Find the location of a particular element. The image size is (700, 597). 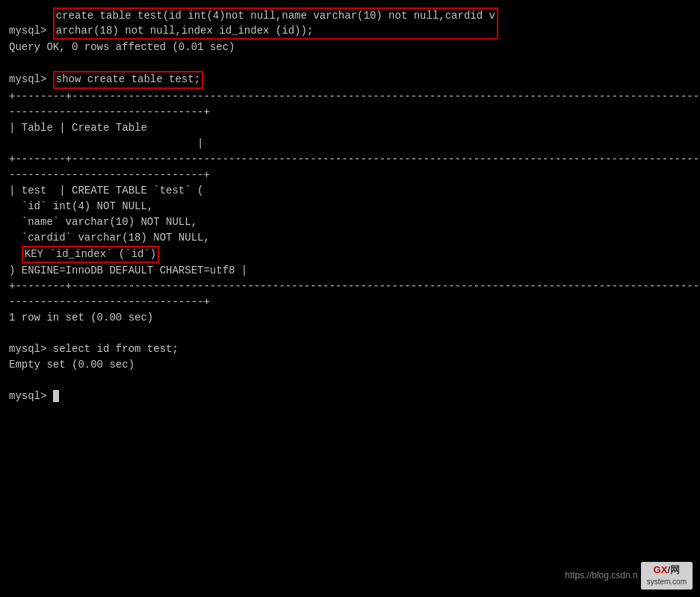

row-test: | test | CREATE TABLE `test` ( is located at coordinates (350, 191).